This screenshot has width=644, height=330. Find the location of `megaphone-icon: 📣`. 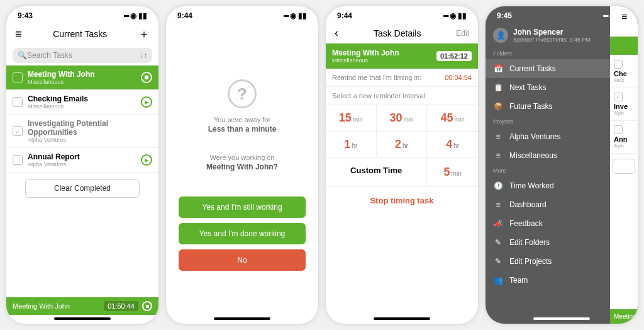

megaphone-icon: 📣 is located at coordinates (498, 224).